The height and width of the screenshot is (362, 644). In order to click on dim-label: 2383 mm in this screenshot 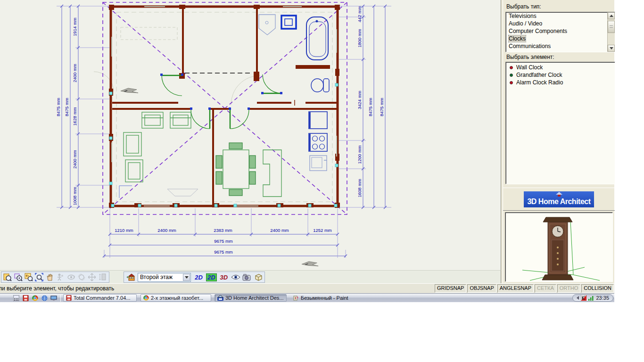, I will do `click(223, 230)`.